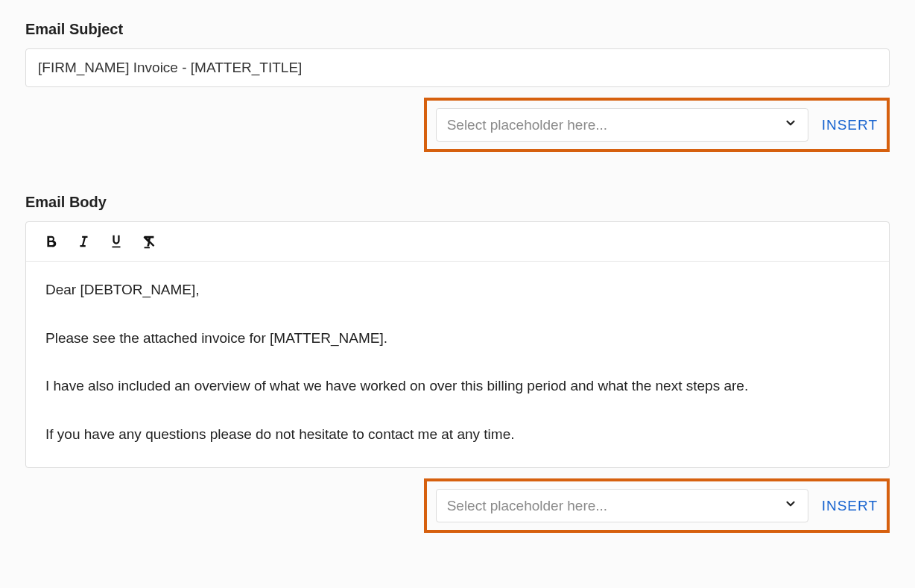 The height and width of the screenshot is (588, 915). I want to click on email-subject-input, so click(458, 68).